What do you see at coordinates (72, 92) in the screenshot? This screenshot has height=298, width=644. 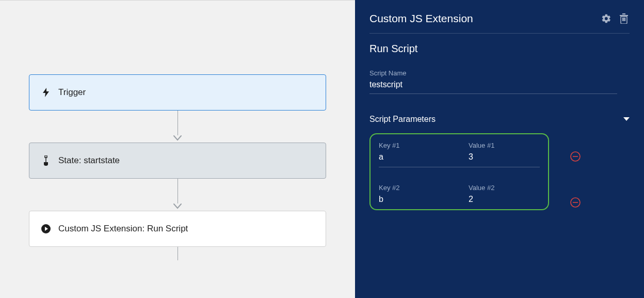 I see `trigger-label: Trigger` at bounding box center [72, 92].